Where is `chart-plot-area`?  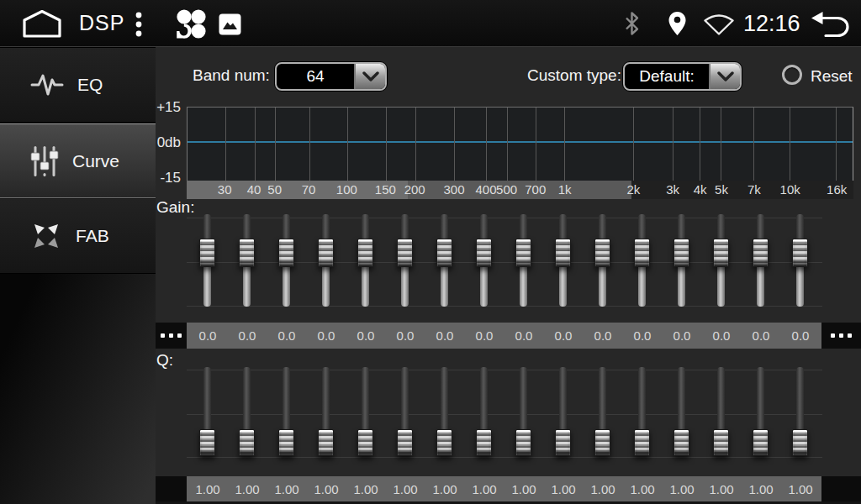
chart-plot-area is located at coordinates (520, 144).